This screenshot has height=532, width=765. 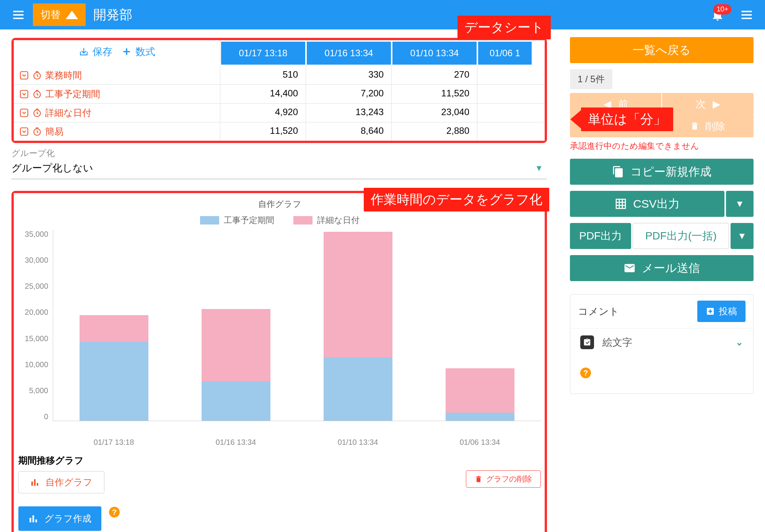 I want to click on x-label: 01/10 13:34, so click(x=358, y=442).